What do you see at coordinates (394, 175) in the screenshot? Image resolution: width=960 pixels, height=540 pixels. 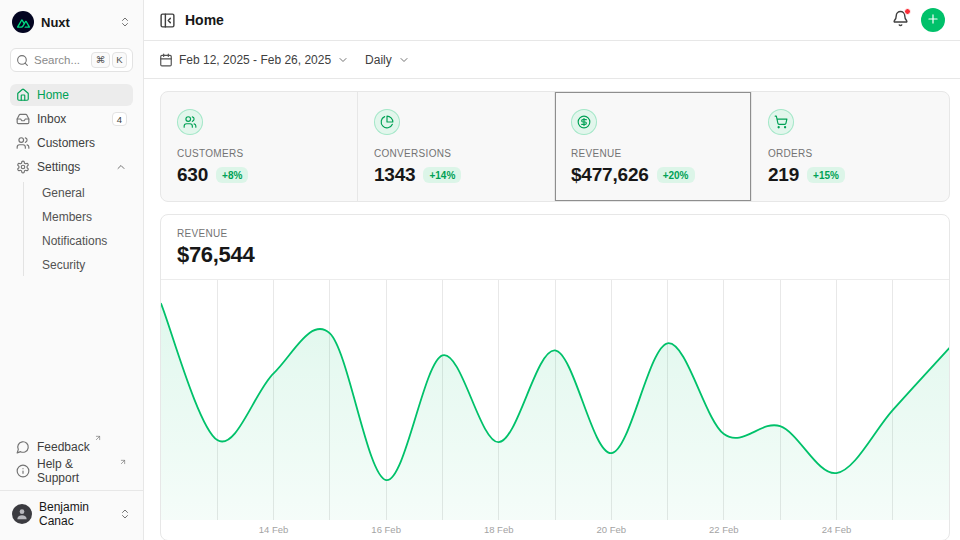 I see `stat-value: 1343` at bounding box center [394, 175].